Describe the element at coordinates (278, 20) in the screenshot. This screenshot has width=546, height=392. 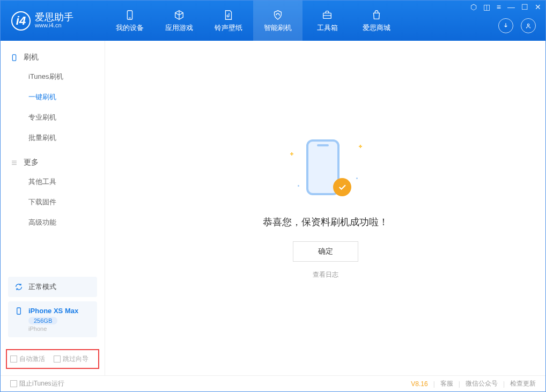
I see `nav-flash: 智能刷机` at that location.